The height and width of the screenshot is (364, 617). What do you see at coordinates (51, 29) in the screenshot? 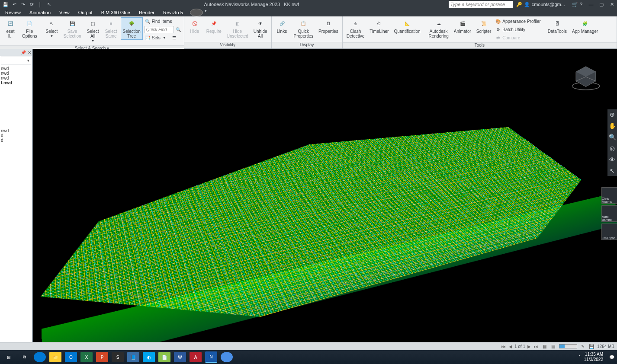
I see `select-button: ↖Select▼` at bounding box center [51, 29].